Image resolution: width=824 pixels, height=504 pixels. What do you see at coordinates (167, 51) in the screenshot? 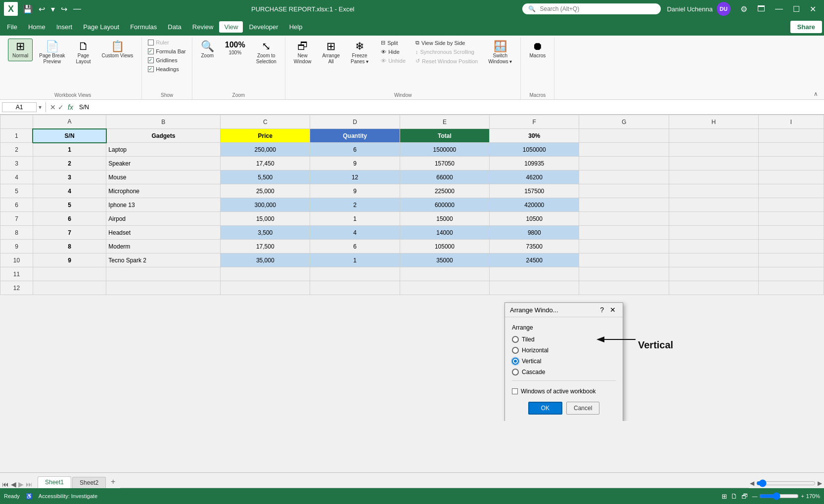
I see `formula-bar-checkbox-row: Formula Bar` at bounding box center [167, 51].